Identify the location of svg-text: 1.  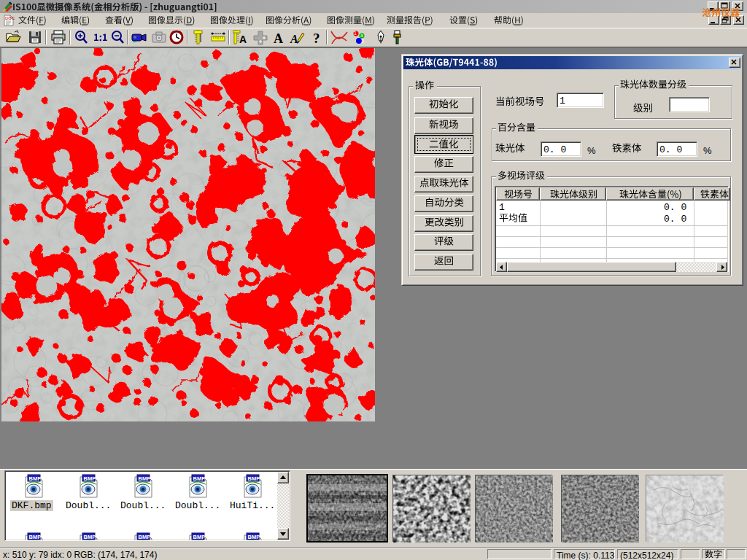
(355, 34).